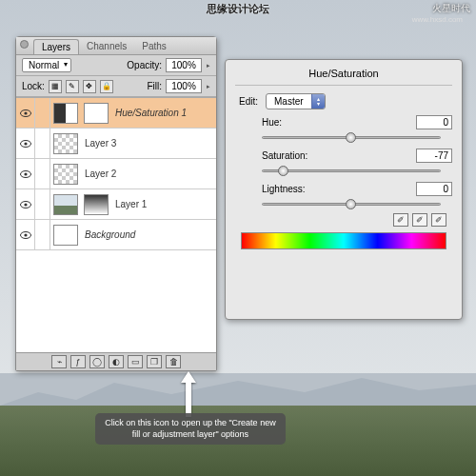  What do you see at coordinates (89, 87) in the screenshot?
I see `lock-move-icon: ✥` at bounding box center [89, 87].